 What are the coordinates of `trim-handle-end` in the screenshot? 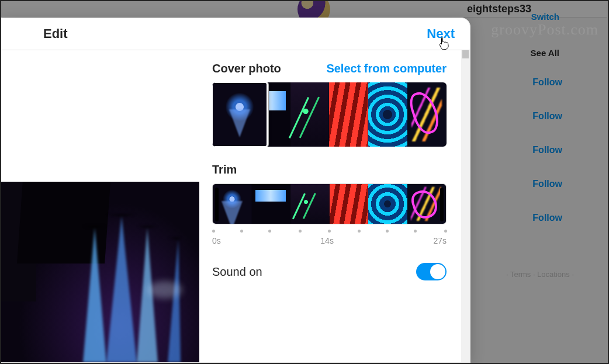 It's located at (442, 204).